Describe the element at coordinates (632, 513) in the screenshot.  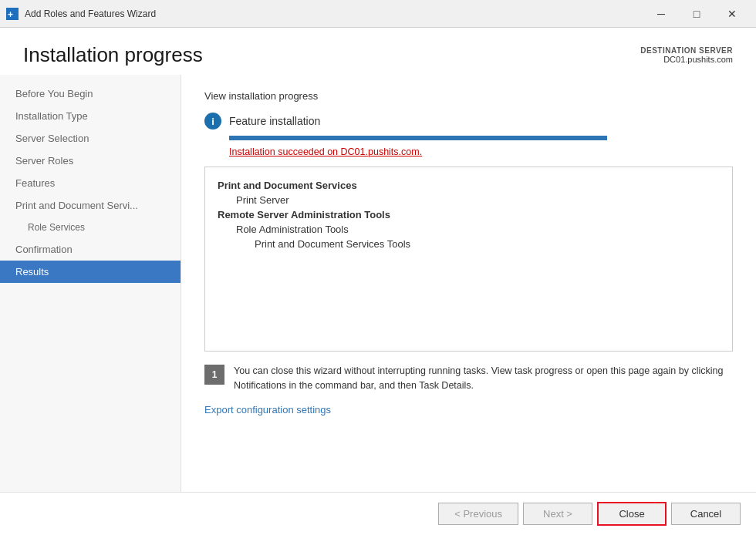
I see `close-button: Close` at that location.